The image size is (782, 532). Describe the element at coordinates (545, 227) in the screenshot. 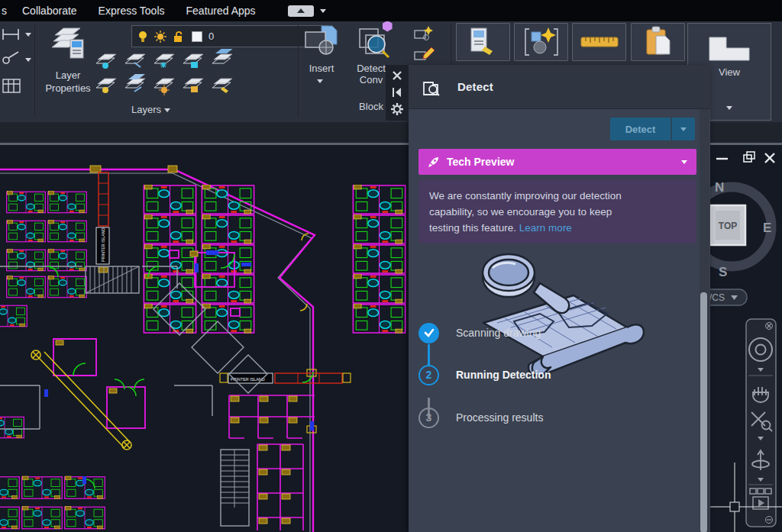

I see `learn-more-link: Learn more` at that location.